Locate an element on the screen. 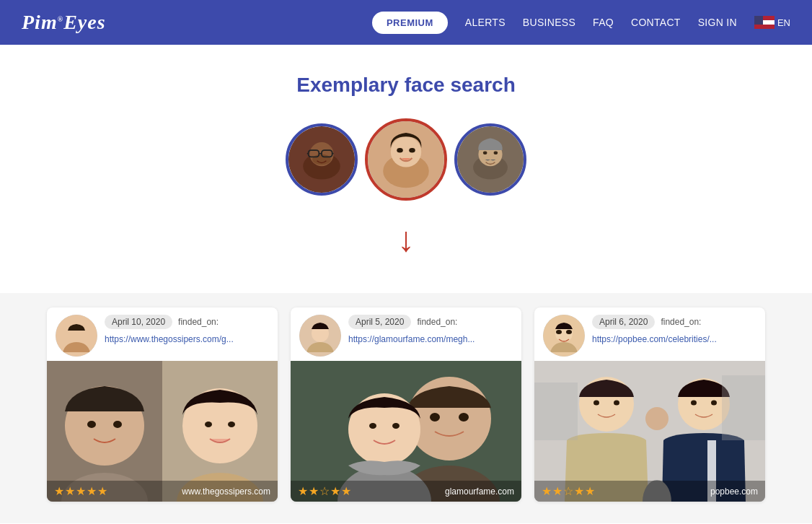  nav-alerts: ALERTS is located at coordinates (485, 22).